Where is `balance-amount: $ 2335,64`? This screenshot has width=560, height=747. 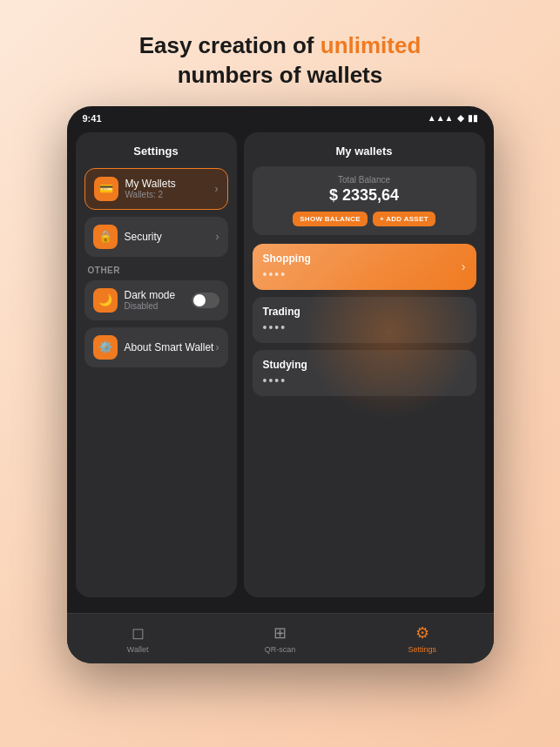 balance-amount: $ 2335,64 is located at coordinates (364, 195).